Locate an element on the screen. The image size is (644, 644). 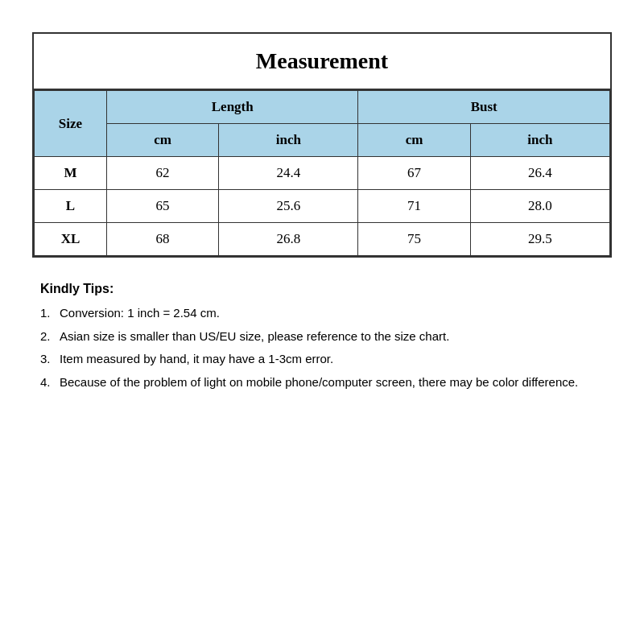
cell-length-inch: 25.6 is located at coordinates (288, 206).